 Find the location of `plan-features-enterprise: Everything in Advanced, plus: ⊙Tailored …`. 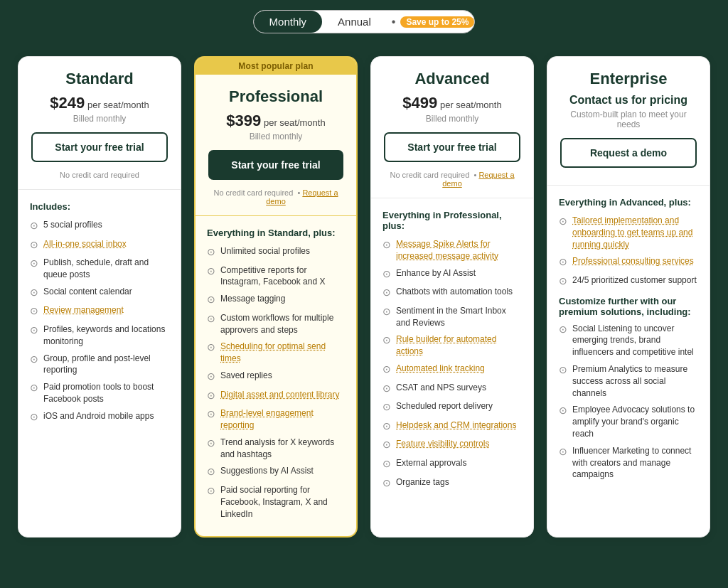

plan-features-enterprise: Everything in Advanced, plus: ⊙Tailored … is located at coordinates (628, 361).